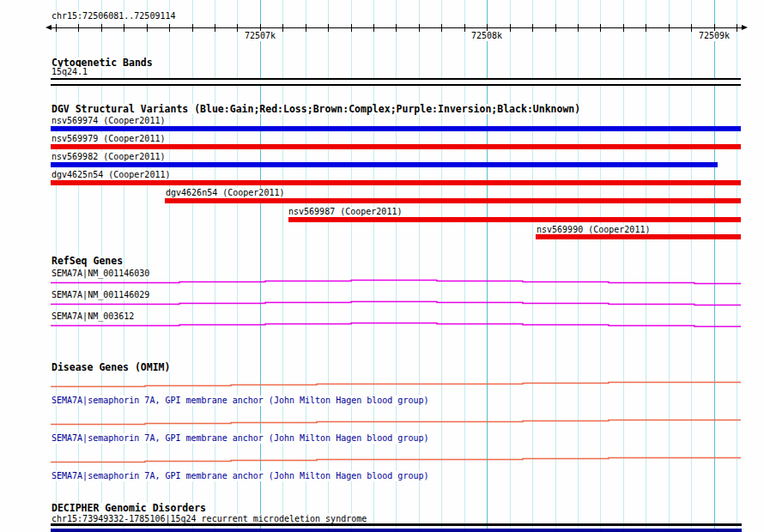  Describe the element at coordinates (111, 175) in the screenshot. I see `variant-label: dgv4625n54 (Cooper2011)` at that location.